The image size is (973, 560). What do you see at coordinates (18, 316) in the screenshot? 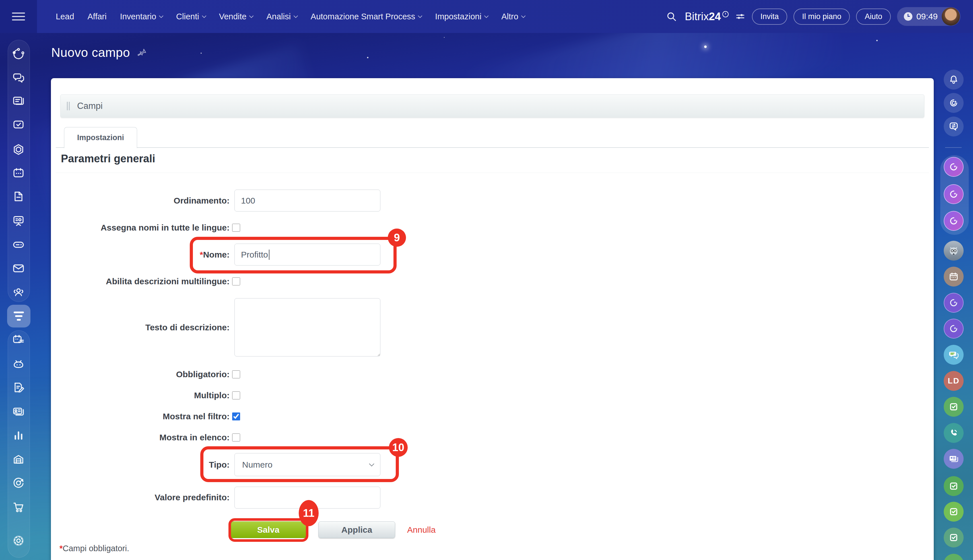
I see `sidebar-item-sales-funnel-active` at bounding box center [18, 316].